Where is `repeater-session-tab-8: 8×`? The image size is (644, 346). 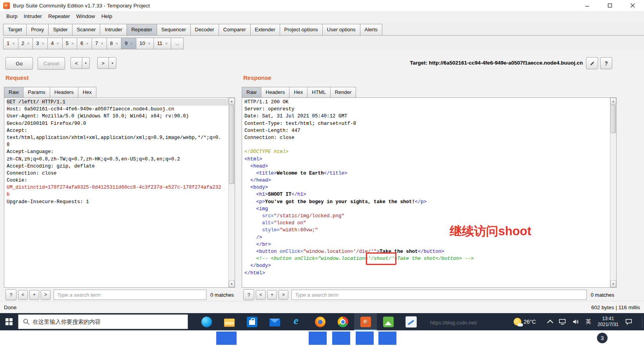
repeater-session-tab-8: 8× is located at coordinates (114, 43).